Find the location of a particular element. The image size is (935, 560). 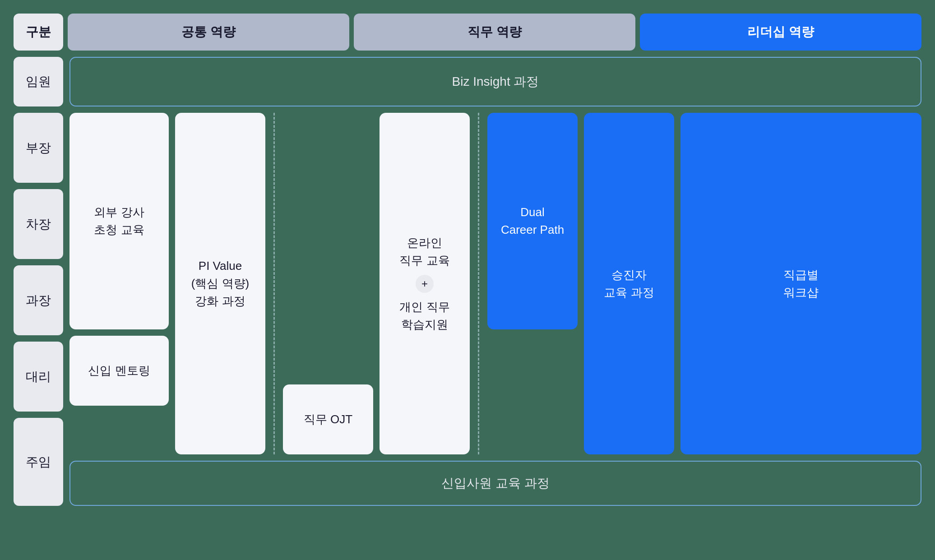

label-executive: 임원 is located at coordinates (38, 82).